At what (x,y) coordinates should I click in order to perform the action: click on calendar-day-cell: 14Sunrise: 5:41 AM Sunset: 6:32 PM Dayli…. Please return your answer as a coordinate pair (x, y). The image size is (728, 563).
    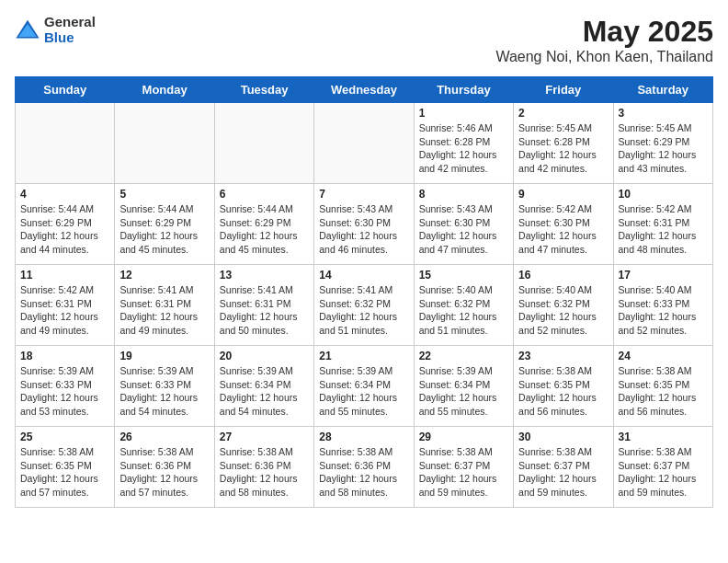
    Looking at the image, I should click on (364, 305).